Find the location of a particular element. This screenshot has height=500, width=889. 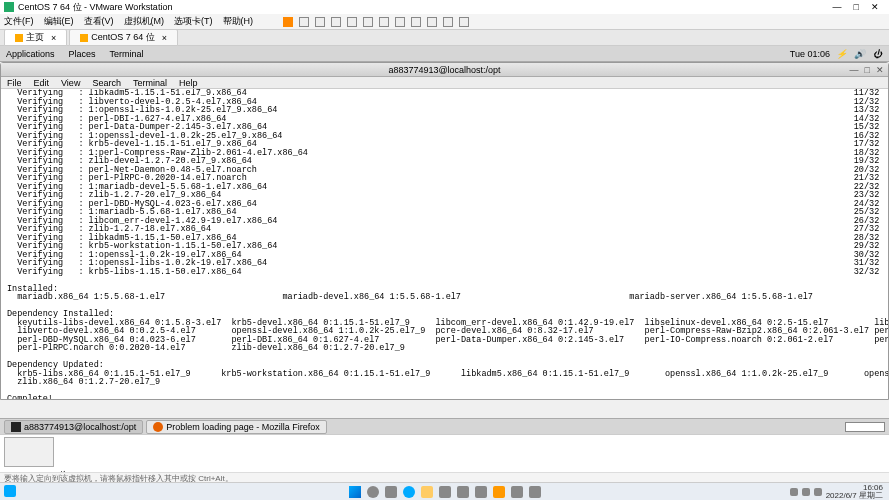

explorer-icon is located at coordinates (427, 492).